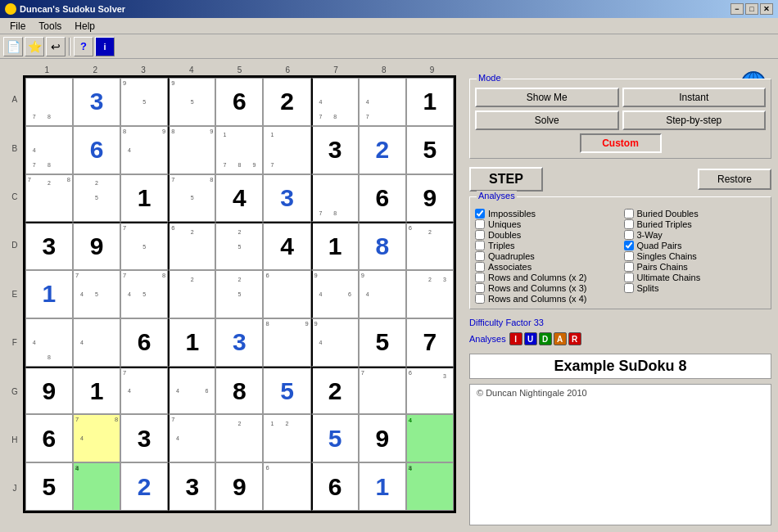 This screenshot has width=778, height=532. Describe the element at coordinates (382, 439) in the screenshot. I see `cell-r7c7: 9` at that location.